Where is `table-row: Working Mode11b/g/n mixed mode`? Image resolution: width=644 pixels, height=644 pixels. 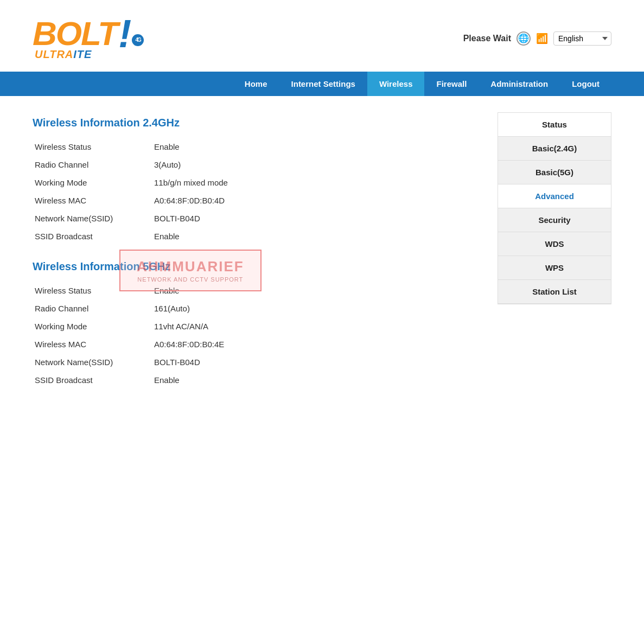
table-row: Working Mode11b/g/n mixed mode is located at coordinates (259, 182).